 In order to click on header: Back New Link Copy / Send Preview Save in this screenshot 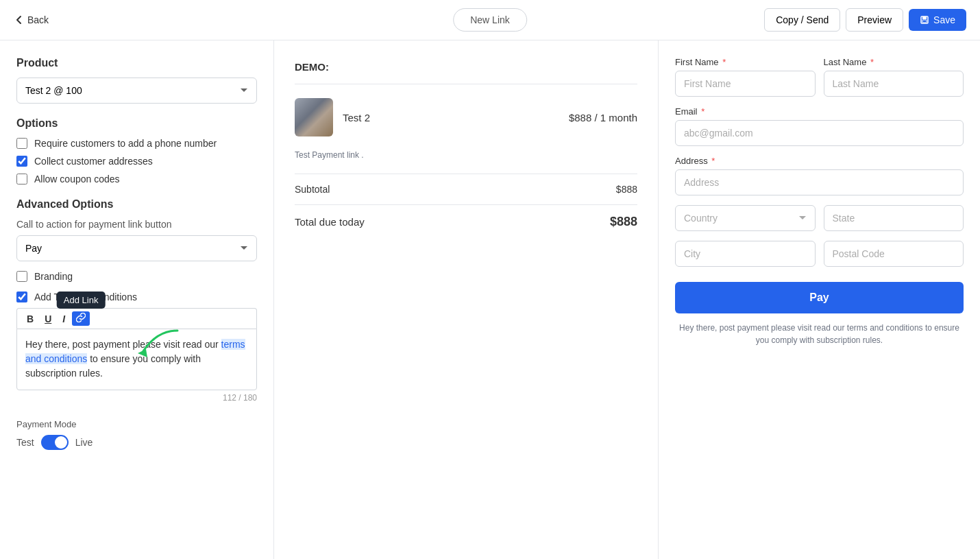, I will do `click(490, 21)`.